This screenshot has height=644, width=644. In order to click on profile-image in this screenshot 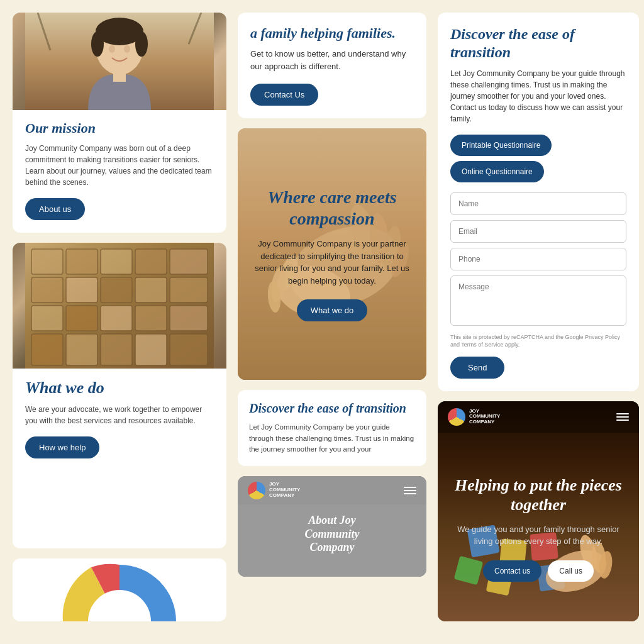, I will do `click(119, 62)`.